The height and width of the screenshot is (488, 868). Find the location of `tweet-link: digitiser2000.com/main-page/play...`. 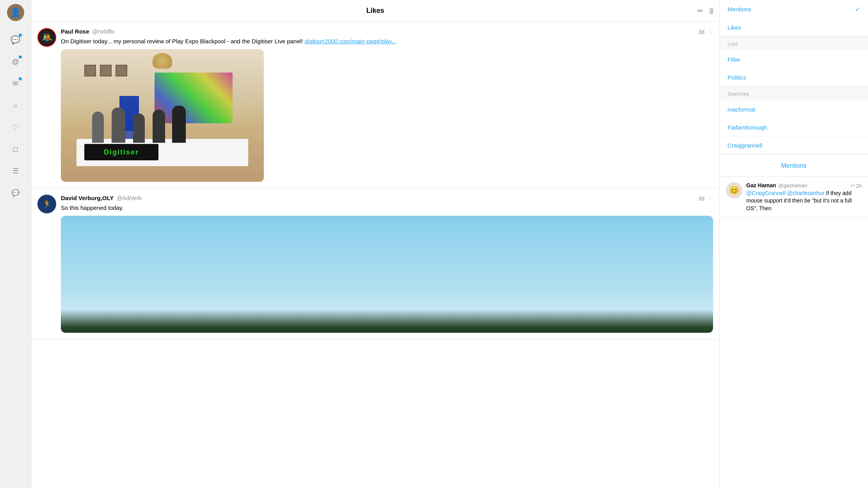

tweet-link: digitiser2000.com/main-page/play... is located at coordinates (350, 41).